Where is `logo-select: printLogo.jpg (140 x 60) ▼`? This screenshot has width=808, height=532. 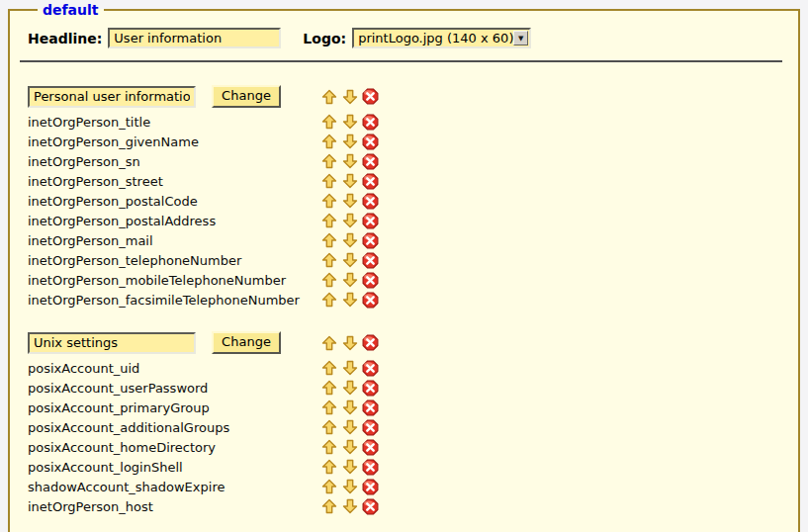
logo-select: printLogo.jpg (140 x 60) ▼ is located at coordinates (441, 38).